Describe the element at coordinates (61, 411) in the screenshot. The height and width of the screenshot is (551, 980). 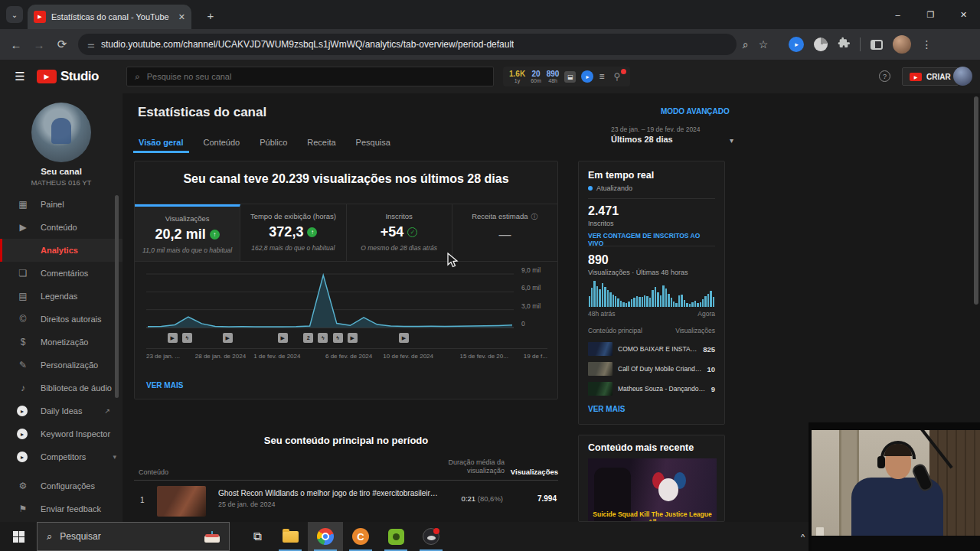
I see `sidebar-item-daily-ideas: ▸Daily Ideas↗` at that location.